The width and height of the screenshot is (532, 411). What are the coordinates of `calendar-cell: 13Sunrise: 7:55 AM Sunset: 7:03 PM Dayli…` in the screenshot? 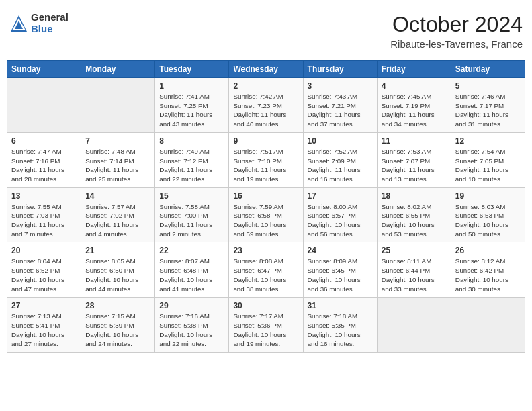 It's located at (44, 215).